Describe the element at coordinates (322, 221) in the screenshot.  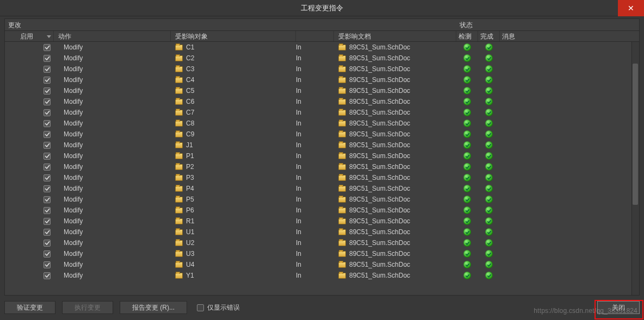
I see `table-row: ModifyR1In89C51_Sum.SchDoc` at that location.